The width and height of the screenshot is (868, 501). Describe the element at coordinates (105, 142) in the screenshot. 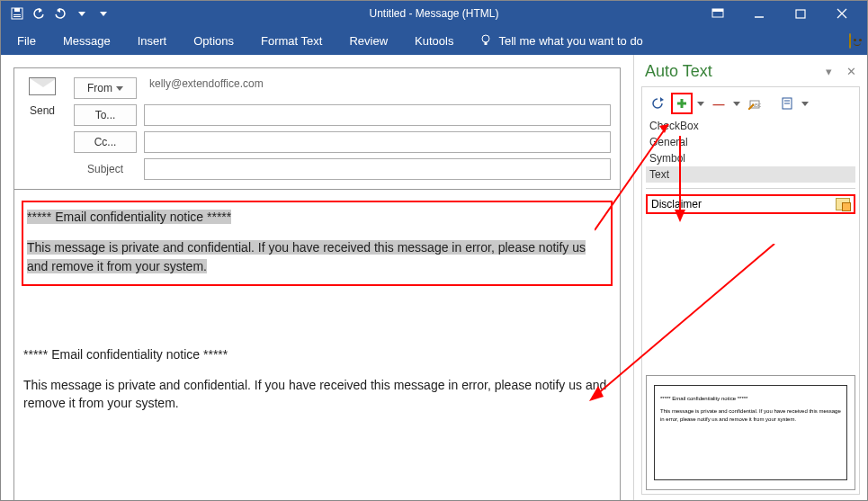

I see `cc-button: Cc...` at that location.